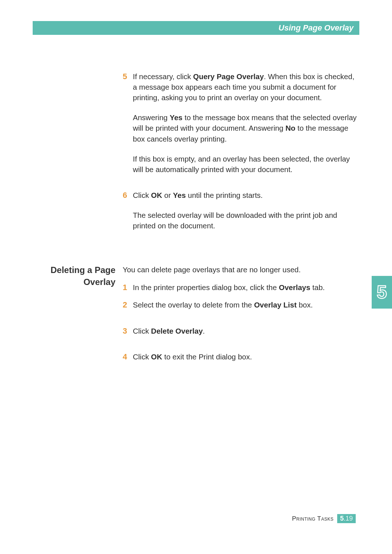  What do you see at coordinates (246, 164) in the screenshot?
I see `step-para: If this box is empty, and an overlay has…` at bounding box center [246, 164].